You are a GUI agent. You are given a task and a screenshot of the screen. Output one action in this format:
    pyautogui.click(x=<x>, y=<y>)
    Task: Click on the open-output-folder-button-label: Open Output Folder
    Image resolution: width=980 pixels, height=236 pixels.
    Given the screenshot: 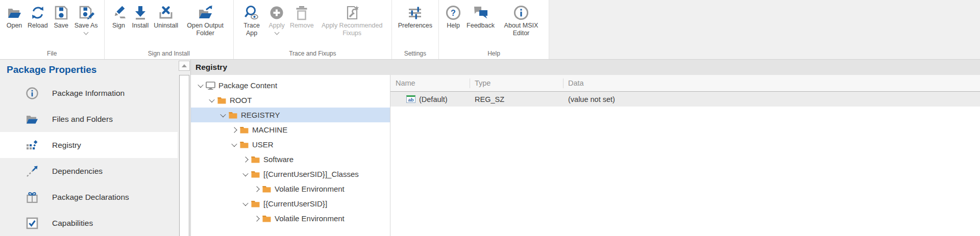 What is the action you would take?
    pyautogui.click(x=205, y=30)
    